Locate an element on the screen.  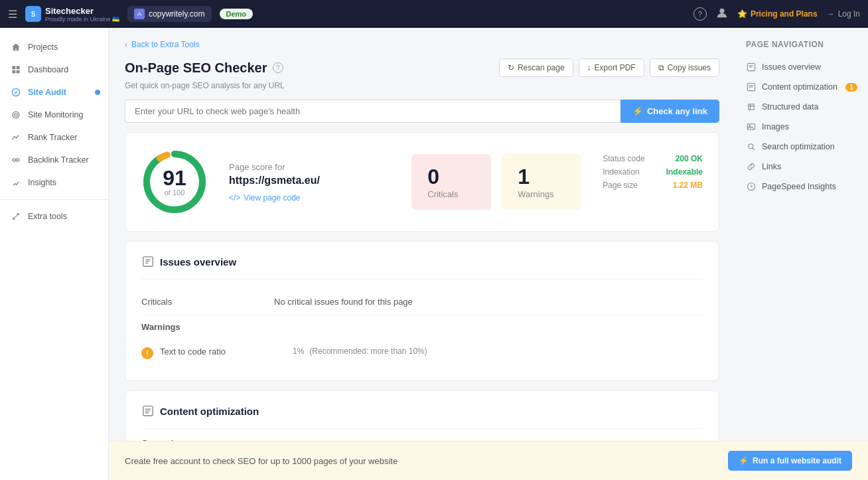
banner-text: Create free account to check SEO for up … is located at coordinates (261, 461).